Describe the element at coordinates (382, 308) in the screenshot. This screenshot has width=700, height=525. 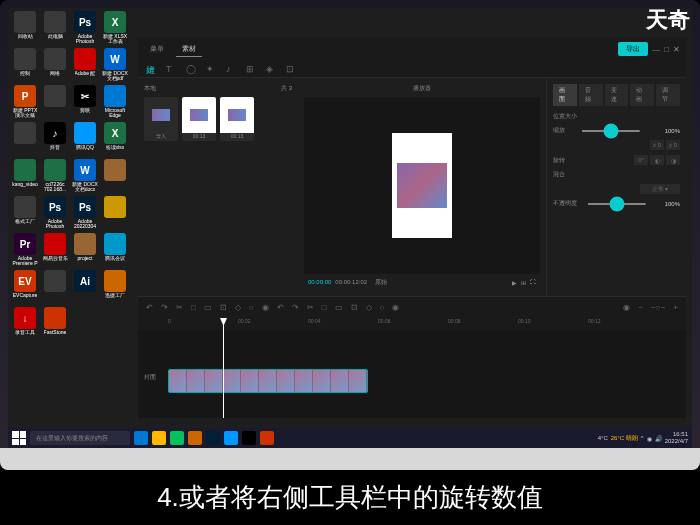
I see `timeline-tool-7: ○` at that location.